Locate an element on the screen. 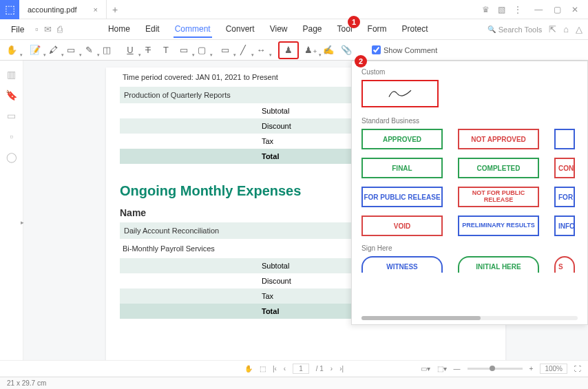 This screenshot has width=588, height=389. select-nav-icon: ⬚ is located at coordinates (263, 369).